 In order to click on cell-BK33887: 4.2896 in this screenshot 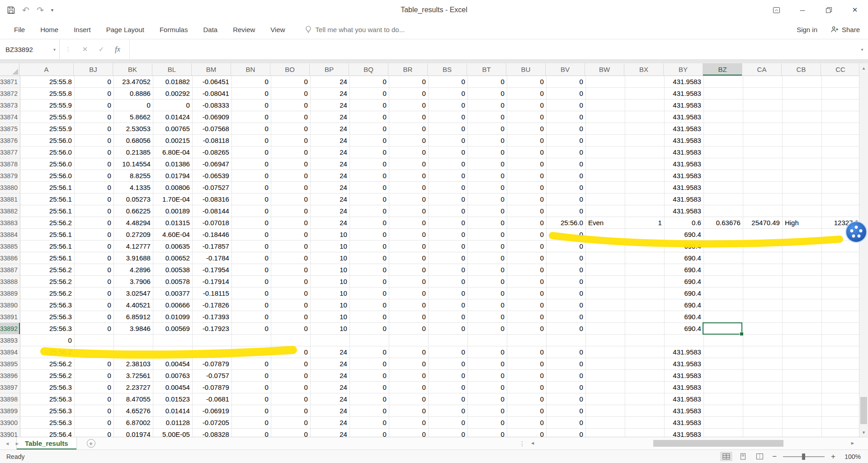, I will do `click(134, 270)`.